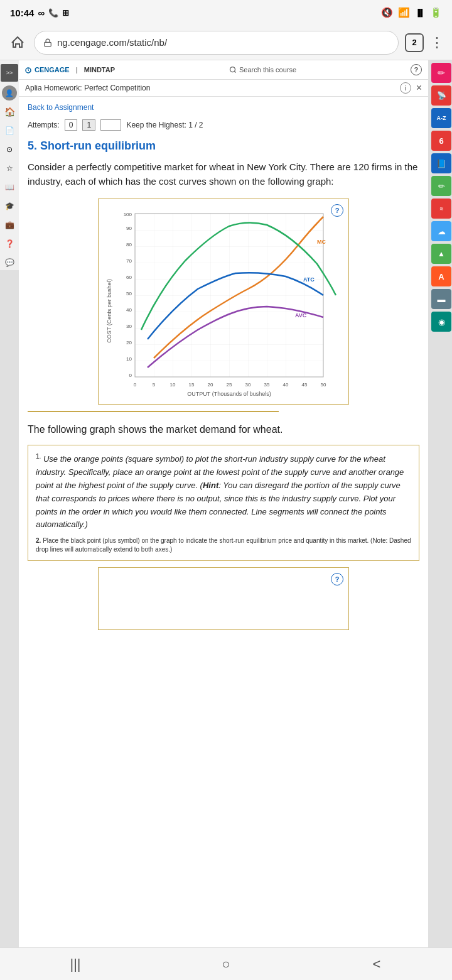 The image size is (452, 980). I want to click on time-display: 10:44, so click(22, 13).